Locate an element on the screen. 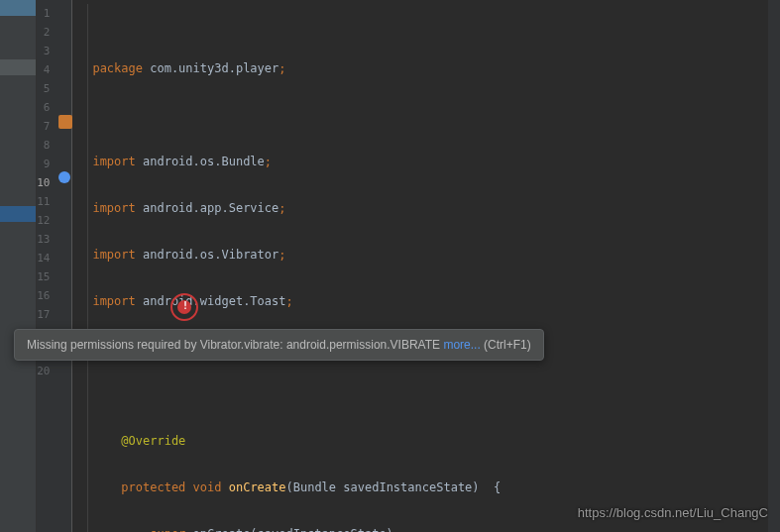 The height and width of the screenshot is (532, 780). code-line: import android.os.Vibrator; is located at coordinates (426, 256).